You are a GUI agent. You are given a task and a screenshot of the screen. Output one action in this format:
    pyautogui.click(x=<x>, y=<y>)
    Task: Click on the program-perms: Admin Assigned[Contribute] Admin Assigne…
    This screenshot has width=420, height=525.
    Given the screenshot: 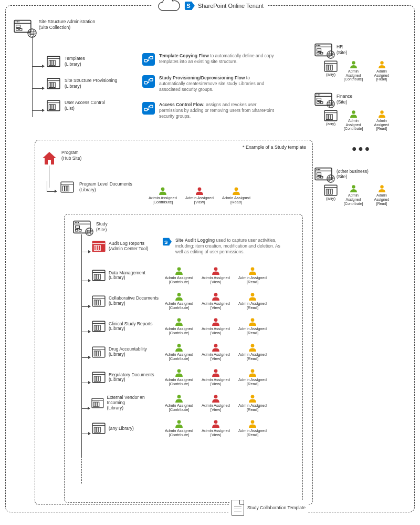 What is the action you would take?
    pyautogui.click(x=200, y=195)
    